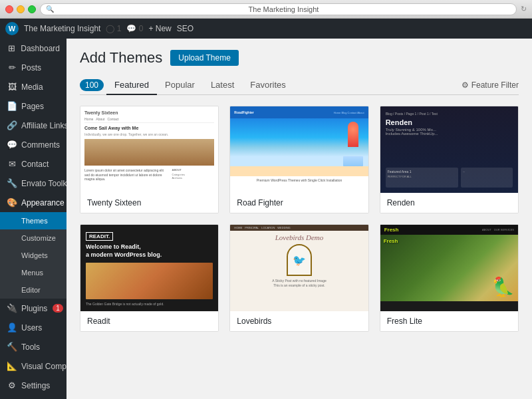 The height and width of the screenshot is (399, 532). I want to click on page-header: Add Themes Upload Theme, so click(299, 58).